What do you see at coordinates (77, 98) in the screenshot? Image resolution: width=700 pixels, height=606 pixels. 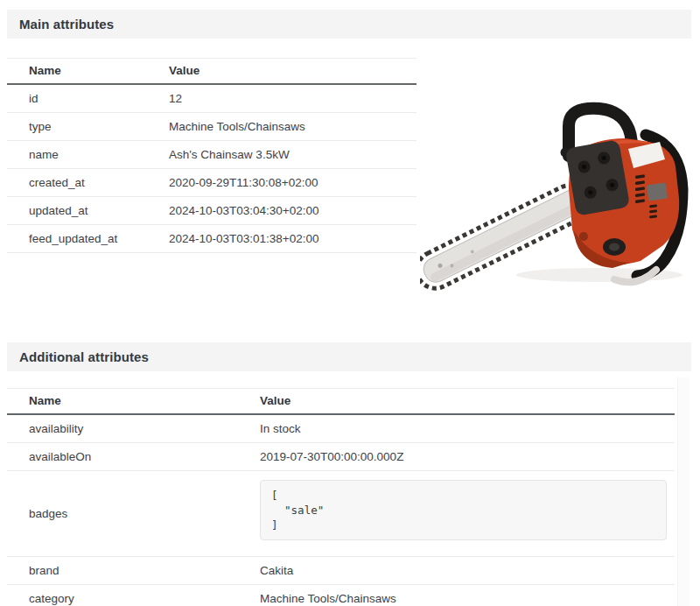 I see `attribute-name: id` at bounding box center [77, 98].